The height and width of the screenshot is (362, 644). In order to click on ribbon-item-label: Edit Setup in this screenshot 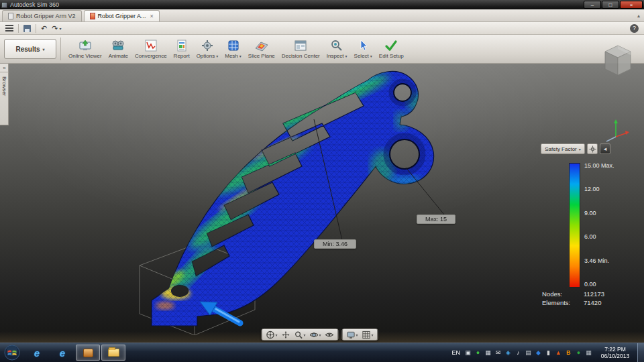, I will do `click(392, 56)`.